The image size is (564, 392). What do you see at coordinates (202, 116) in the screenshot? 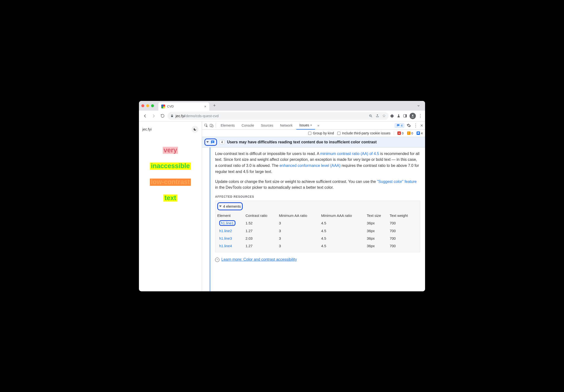
I see `url-path: /demo/cds-quest-cvd` at bounding box center [202, 116].